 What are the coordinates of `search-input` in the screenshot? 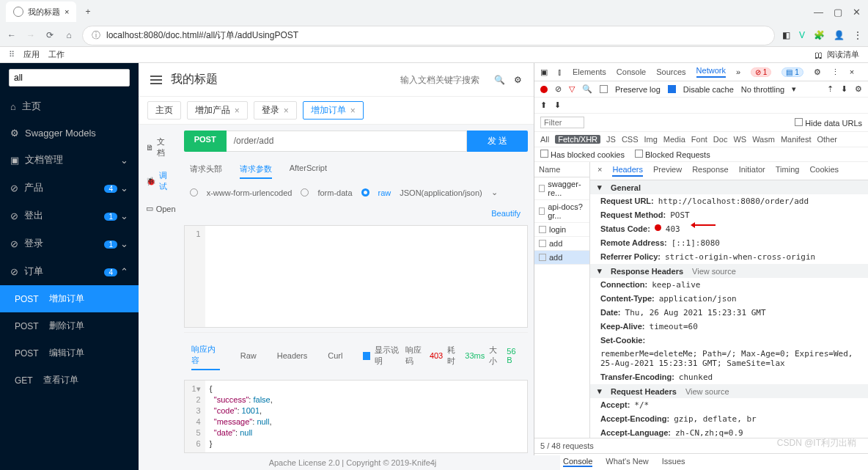 It's located at (69, 78).